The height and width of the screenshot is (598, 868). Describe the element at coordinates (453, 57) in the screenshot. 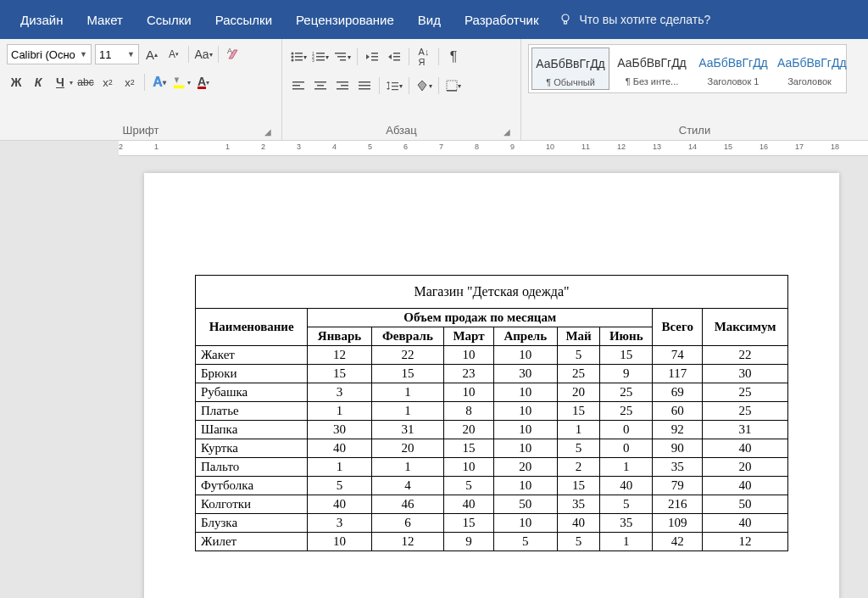

I see `show-marks-button: ¶` at that location.